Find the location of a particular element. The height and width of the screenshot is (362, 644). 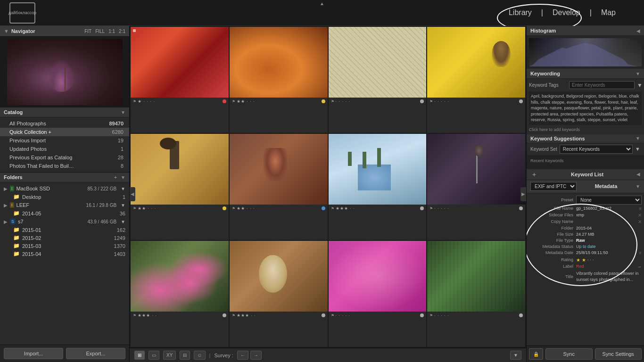

export-button: Export... is located at coordinates (96, 354).